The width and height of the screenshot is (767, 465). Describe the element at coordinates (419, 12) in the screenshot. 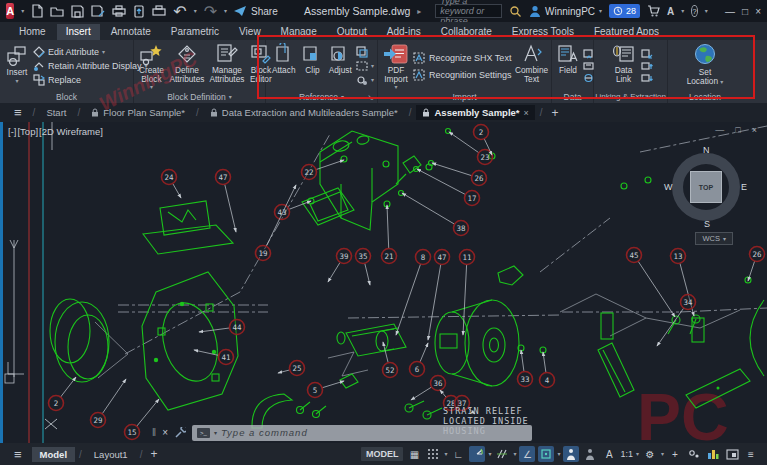

I see `document-title-expand-icon: ▸` at that location.